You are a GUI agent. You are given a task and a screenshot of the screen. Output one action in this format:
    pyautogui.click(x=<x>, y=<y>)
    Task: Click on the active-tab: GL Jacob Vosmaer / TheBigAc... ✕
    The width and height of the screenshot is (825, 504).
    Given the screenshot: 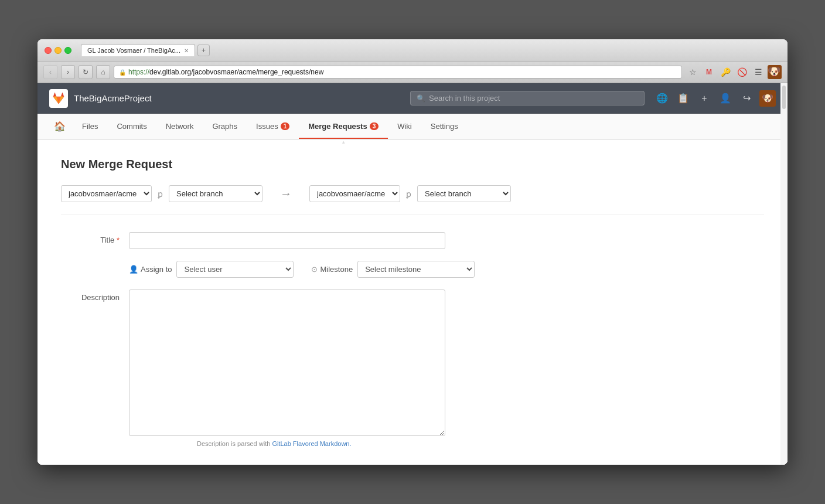 What is the action you would take?
    pyautogui.click(x=138, y=50)
    